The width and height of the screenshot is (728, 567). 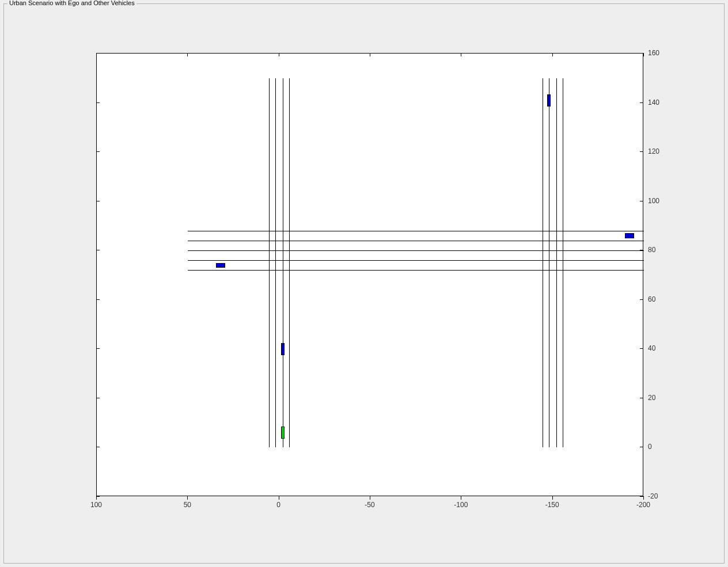 I want to click on y-tick-label: 120, so click(x=654, y=151).